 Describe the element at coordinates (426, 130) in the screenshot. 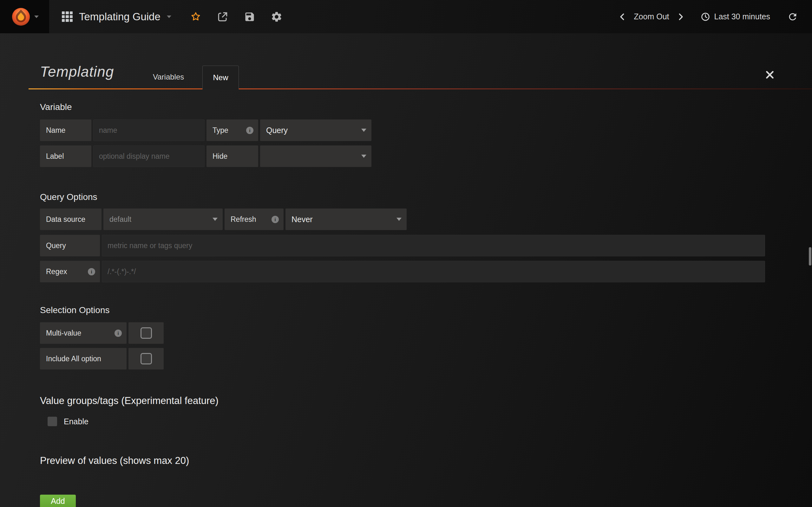

I see `variable-name-row: Name Type i Query` at that location.